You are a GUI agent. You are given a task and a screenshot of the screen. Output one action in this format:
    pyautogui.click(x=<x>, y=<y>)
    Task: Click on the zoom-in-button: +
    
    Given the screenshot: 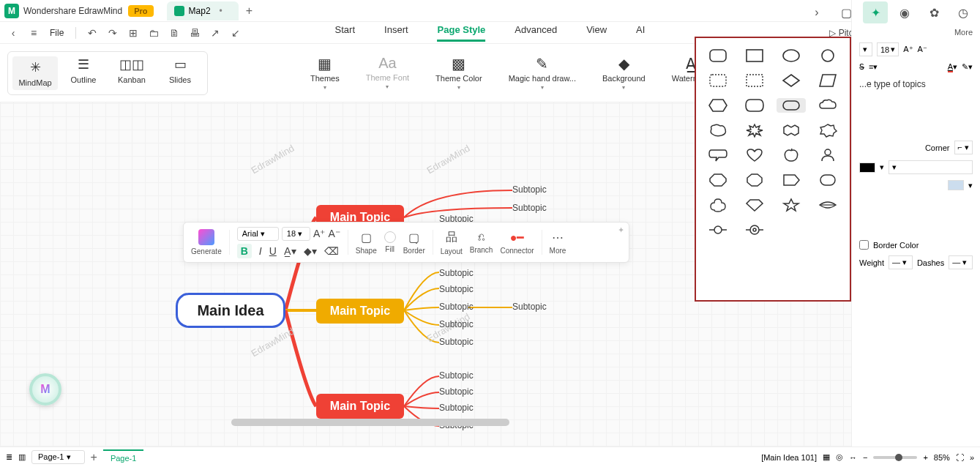 What is the action you would take?
    pyautogui.click(x=925, y=457)
    